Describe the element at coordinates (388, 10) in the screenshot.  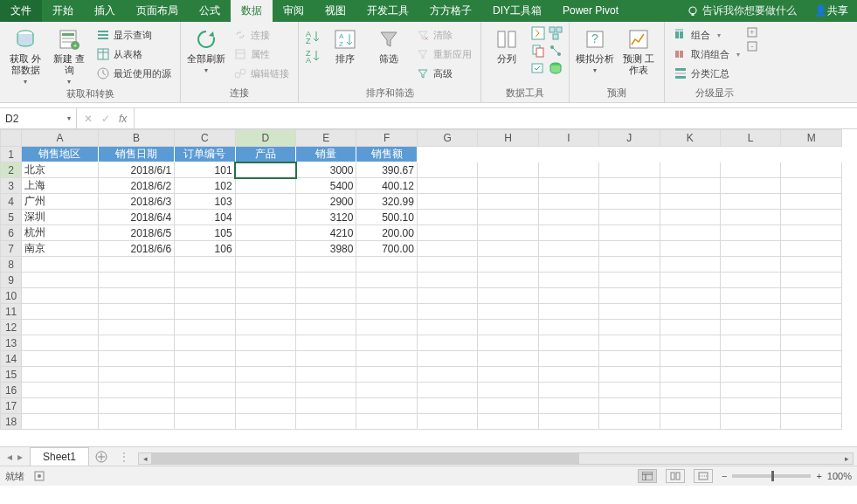
I see `tab-dev: 开发工具` at that location.